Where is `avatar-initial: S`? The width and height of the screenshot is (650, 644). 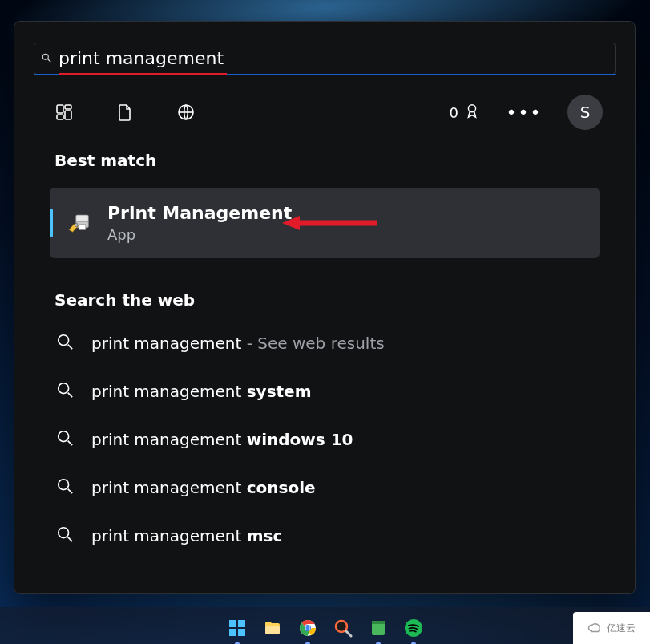
avatar-initial: S is located at coordinates (585, 112).